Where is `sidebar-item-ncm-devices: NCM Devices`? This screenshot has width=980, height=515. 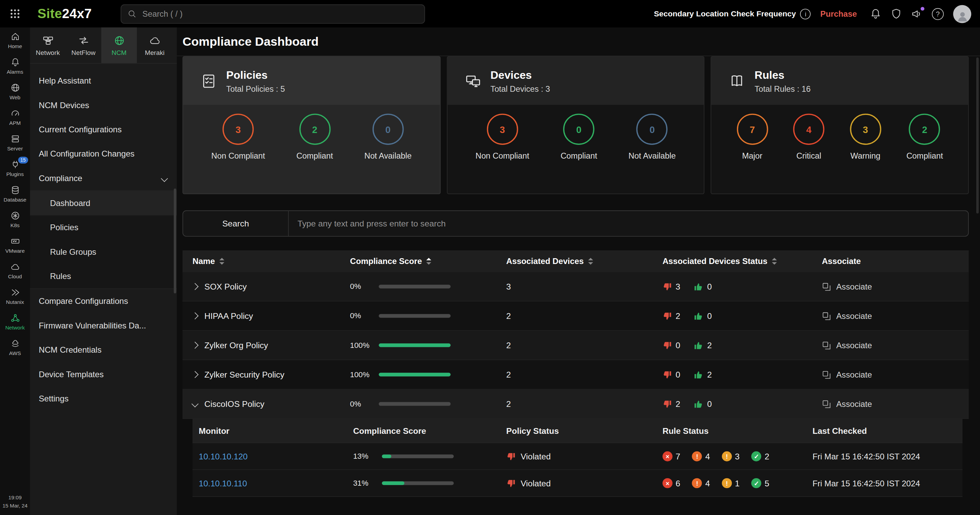 sidebar-item-ncm-devices: NCM Devices is located at coordinates (103, 105).